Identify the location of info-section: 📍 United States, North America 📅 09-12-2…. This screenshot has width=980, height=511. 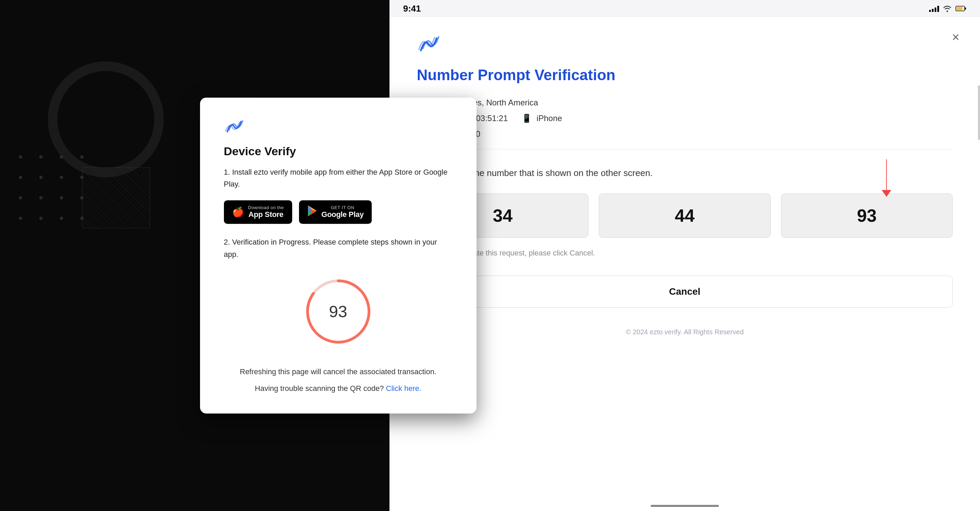
(685, 118).